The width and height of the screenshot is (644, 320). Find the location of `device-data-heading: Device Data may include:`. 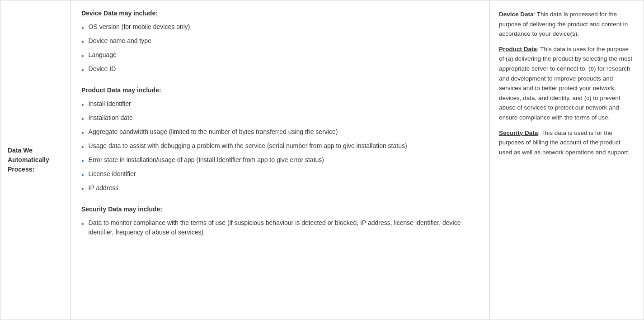

device-data-heading: Device Data may include: is located at coordinates (280, 13).